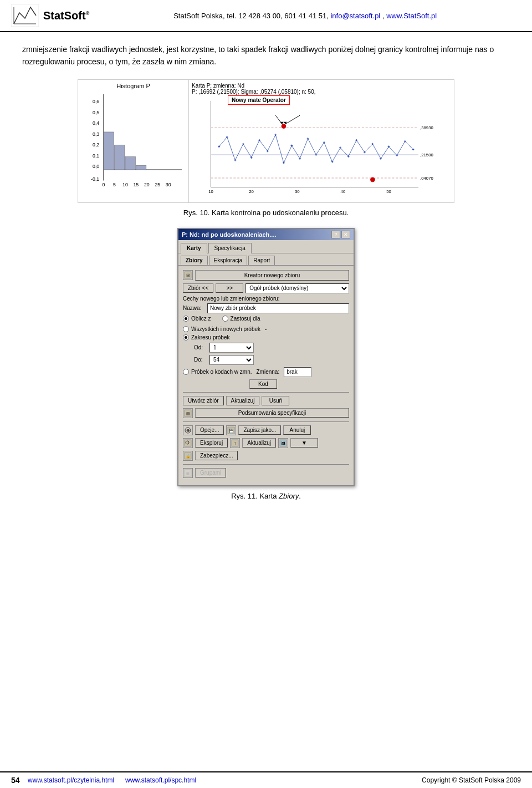 This screenshot has width=532, height=788. Describe the element at coordinates (201, 318) in the screenshot. I see `oblicz-label: Oblicz z` at that location.